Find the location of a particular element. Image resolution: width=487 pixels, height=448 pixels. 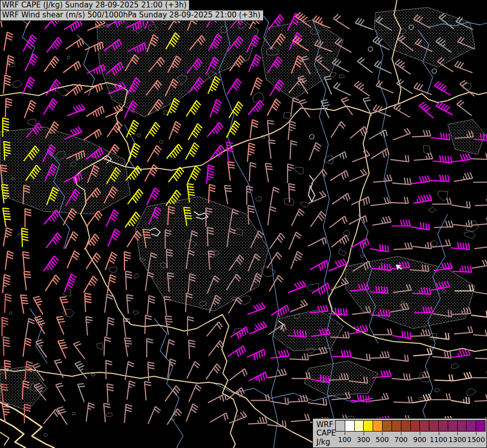

colorbar-tick-label: 1300 is located at coordinates (458, 440).